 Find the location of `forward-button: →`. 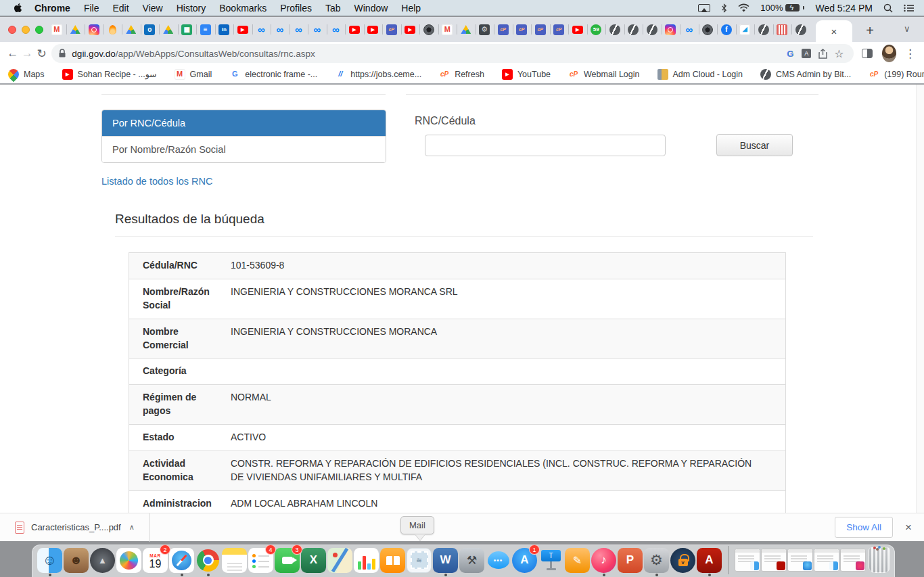

forward-button: → is located at coordinates (27, 53).